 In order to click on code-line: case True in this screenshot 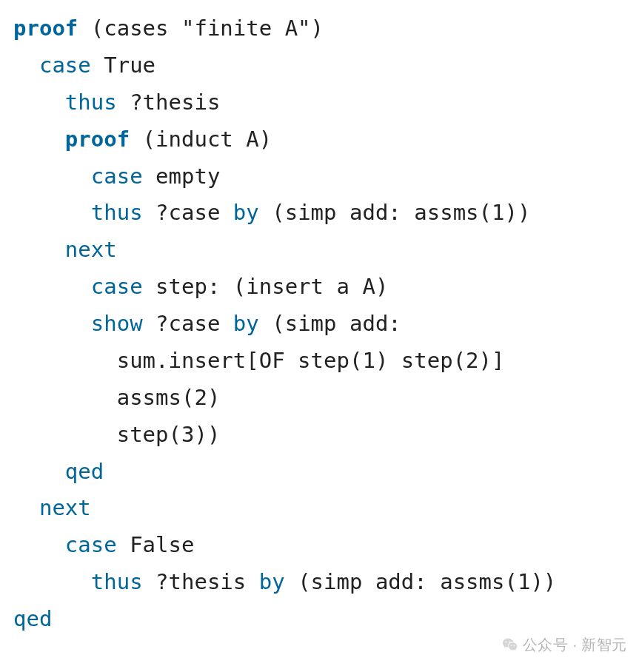, I will do `click(84, 65)`.